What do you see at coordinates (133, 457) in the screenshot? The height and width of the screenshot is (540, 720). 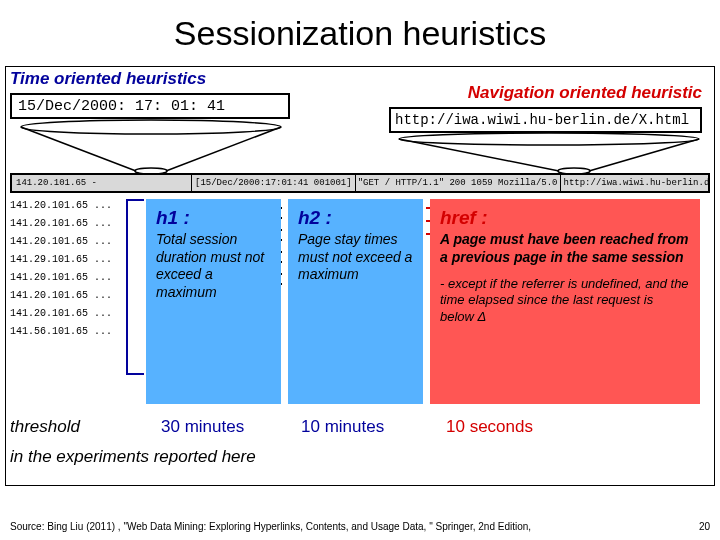 I see `experiments-note: in the experiments reported here` at bounding box center [133, 457].